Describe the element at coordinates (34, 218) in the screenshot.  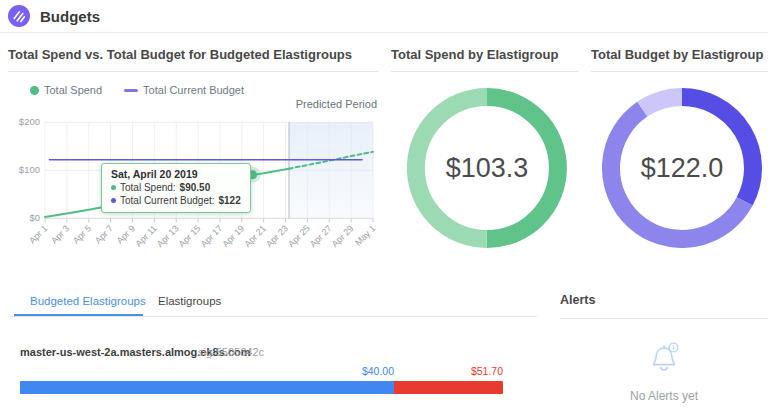
I see `svg-text: $0` at that location.